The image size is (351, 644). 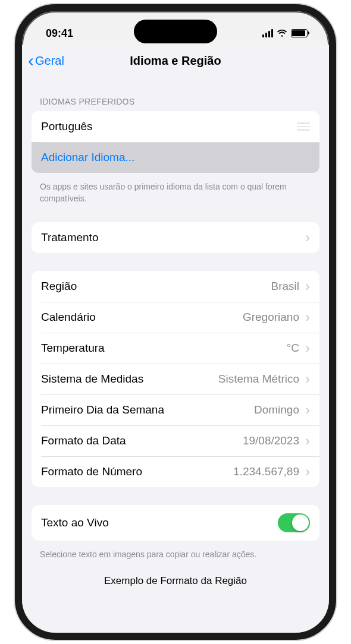 What do you see at coordinates (175, 379) in the screenshot?
I see `measurement-row: Sistema de Medidas Sistema Métrico ›` at bounding box center [175, 379].